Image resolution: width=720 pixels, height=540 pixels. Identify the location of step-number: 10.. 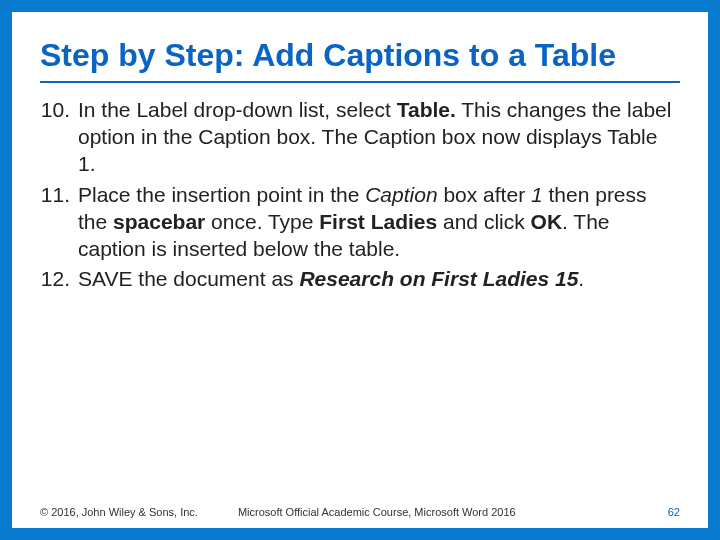
(59, 138).